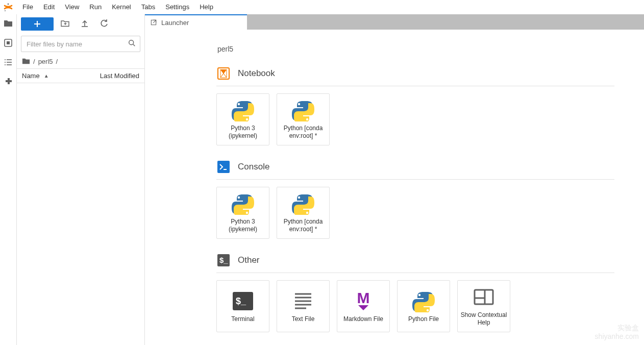 The width and height of the screenshot is (644, 345). What do you see at coordinates (484, 297) in the screenshot?
I see `help-icon` at bounding box center [484, 297].